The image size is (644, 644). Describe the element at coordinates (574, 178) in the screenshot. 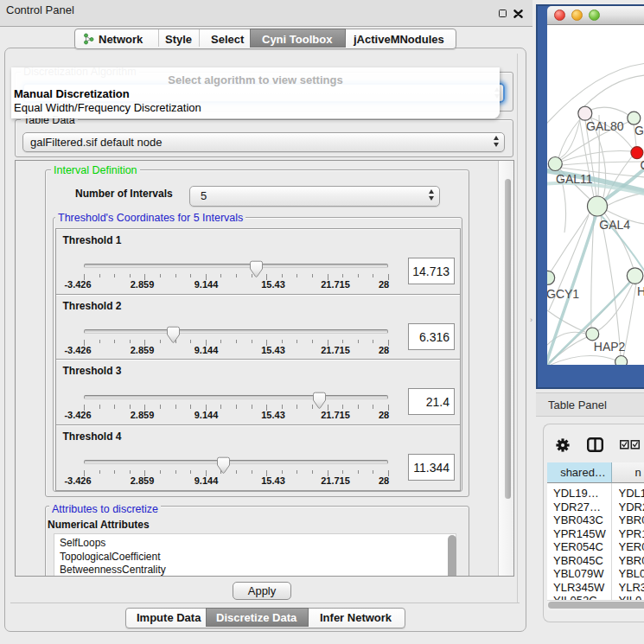

I see `svg-text: GAL11` at that location.